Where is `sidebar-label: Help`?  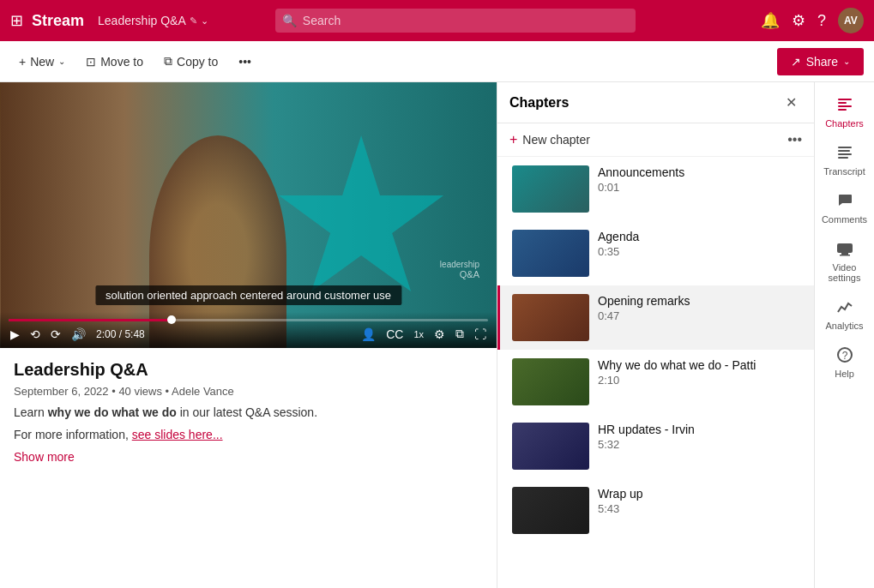
sidebar-label: Help is located at coordinates (844, 374).